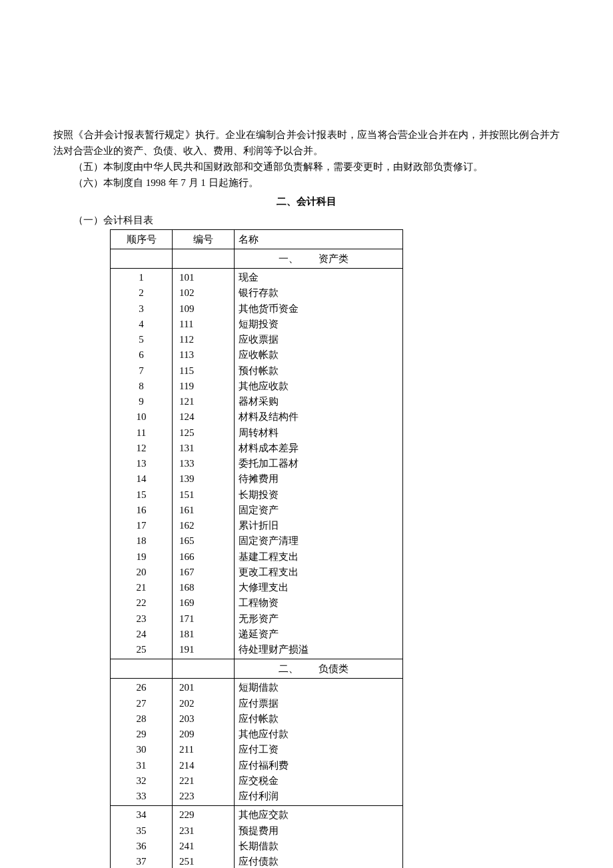 The image size is (613, 868). What do you see at coordinates (257, 743) in the screenshot?
I see `data-block-row: 2627282930313233 20120220320921121422122…` at bounding box center [257, 743].